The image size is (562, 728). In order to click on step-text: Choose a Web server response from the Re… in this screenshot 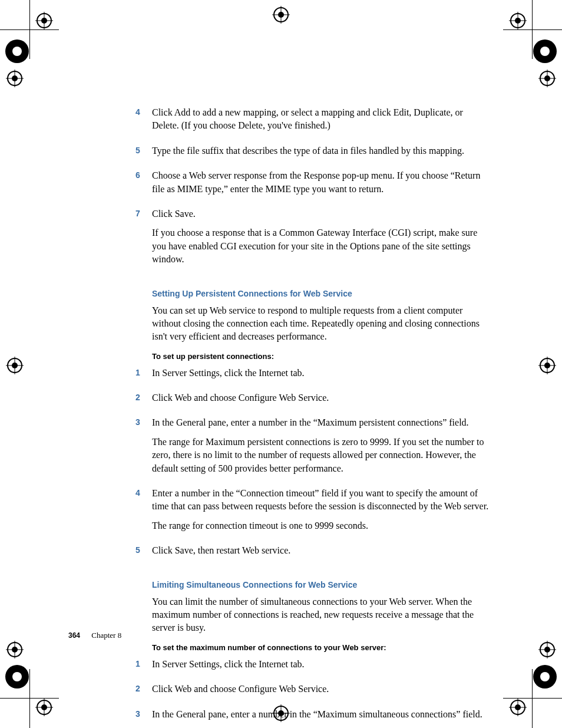, I will do `click(320, 183)`.